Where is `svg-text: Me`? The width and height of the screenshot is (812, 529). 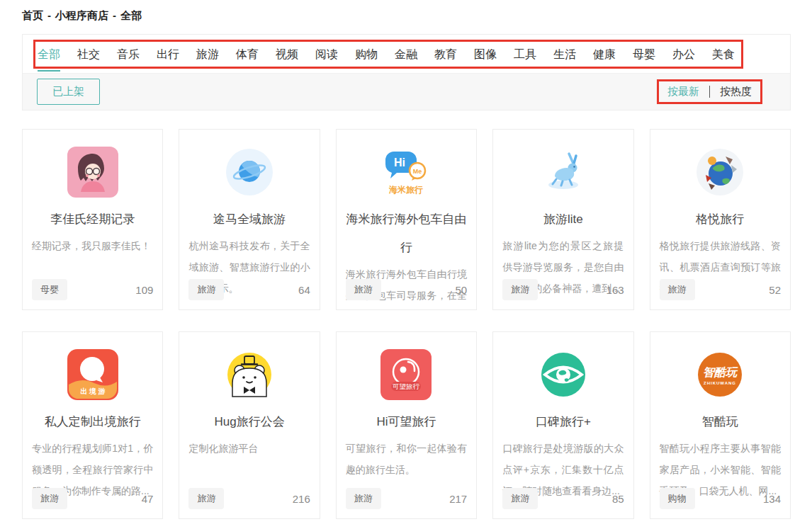
svg-text: Me is located at coordinates (418, 171).